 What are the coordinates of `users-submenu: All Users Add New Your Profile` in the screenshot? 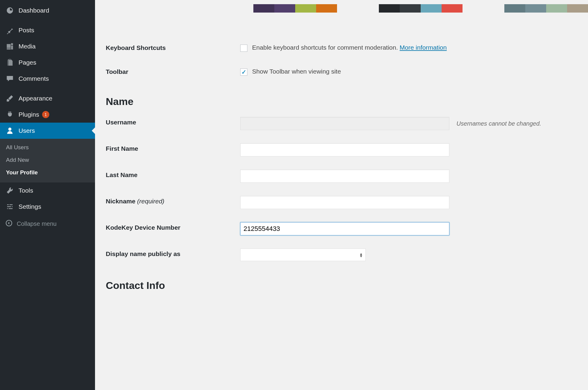 It's located at (48, 161).